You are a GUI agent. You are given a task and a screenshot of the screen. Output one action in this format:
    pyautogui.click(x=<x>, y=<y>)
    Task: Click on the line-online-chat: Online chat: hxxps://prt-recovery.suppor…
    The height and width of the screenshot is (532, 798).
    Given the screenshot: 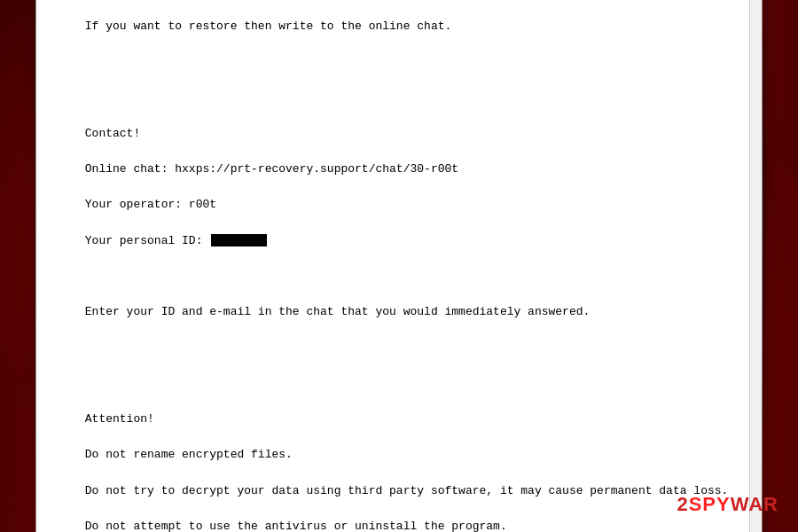 What is the action you would take?
    pyautogui.click(x=271, y=168)
    